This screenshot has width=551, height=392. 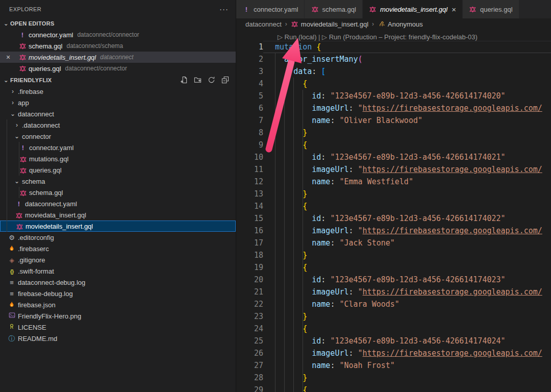 What do you see at coordinates (118, 305) in the screenshot?
I see `tree-item-firebase-json: firebase.json` at bounding box center [118, 305].